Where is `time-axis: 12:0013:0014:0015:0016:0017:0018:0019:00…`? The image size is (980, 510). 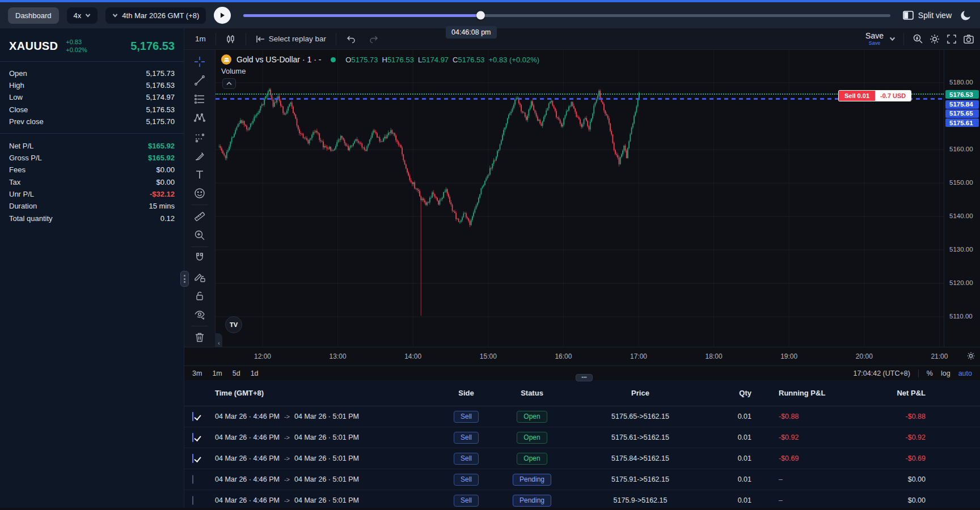 time-axis: 12:0013:0014:0015:0016:0017:0018:0019:00… is located at coordinates (582, 356).